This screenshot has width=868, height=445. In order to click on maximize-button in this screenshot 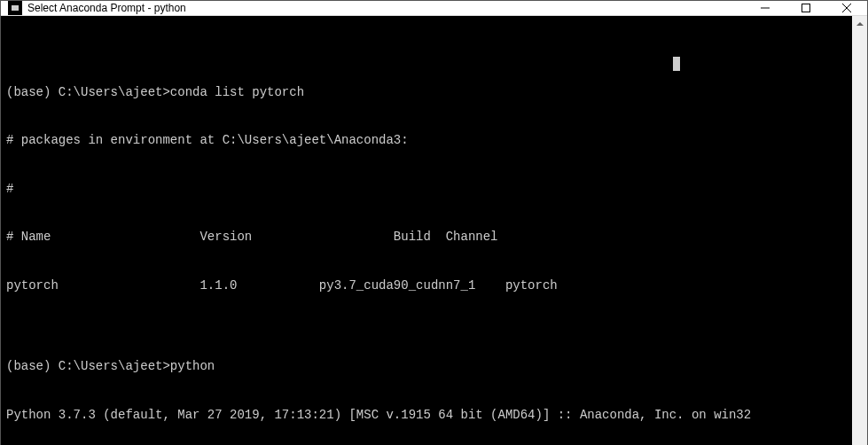, I will do `click(806, 8)`.